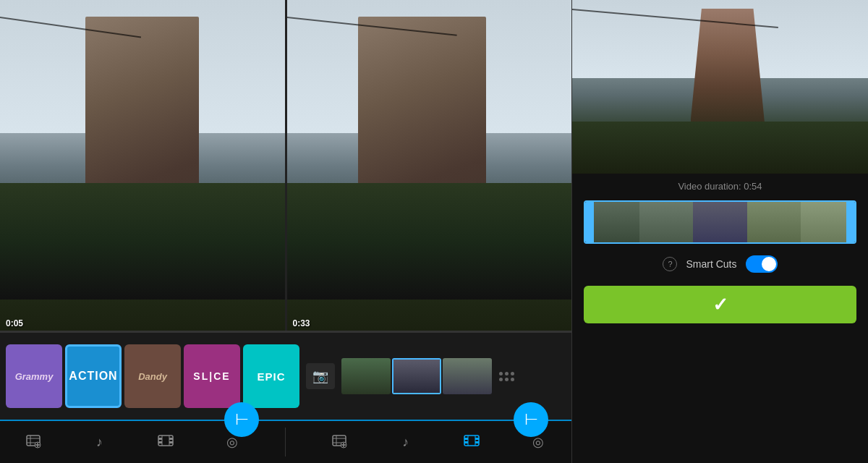  Describe the element at coordinates (531, 420) in the screenshot. I see `add-icon-right: ⊢` at that location.